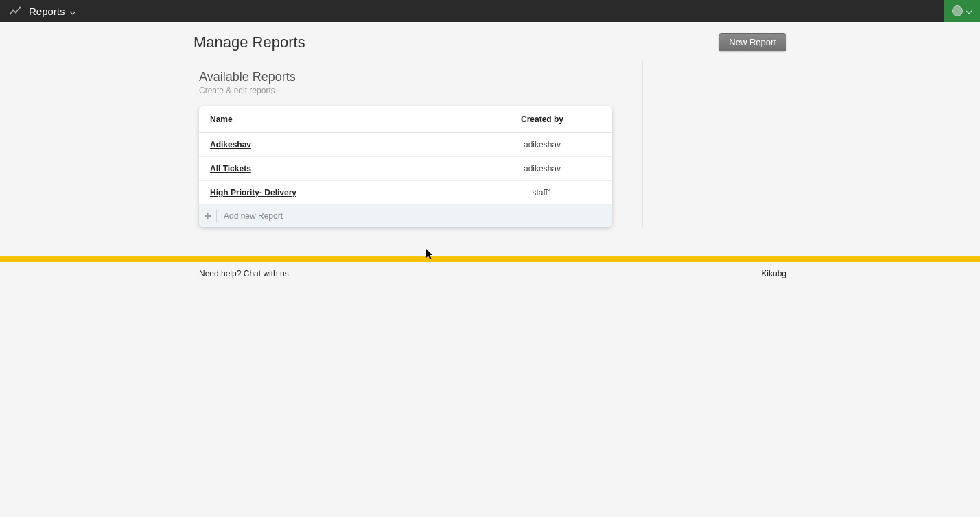 The height and width of the screenshot is (517, 980). What do you see at coordinates (47, 11) in the screenshot?
I see `topbar-title-text: Reports` at bounding box center [47, 11].